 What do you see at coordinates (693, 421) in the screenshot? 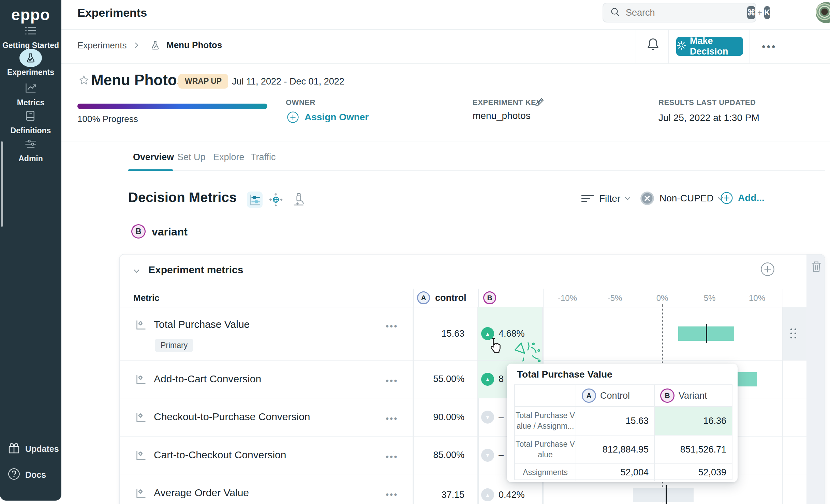
I see `tooltip-variant-value: 16.36` at bounding box center [693, 421].